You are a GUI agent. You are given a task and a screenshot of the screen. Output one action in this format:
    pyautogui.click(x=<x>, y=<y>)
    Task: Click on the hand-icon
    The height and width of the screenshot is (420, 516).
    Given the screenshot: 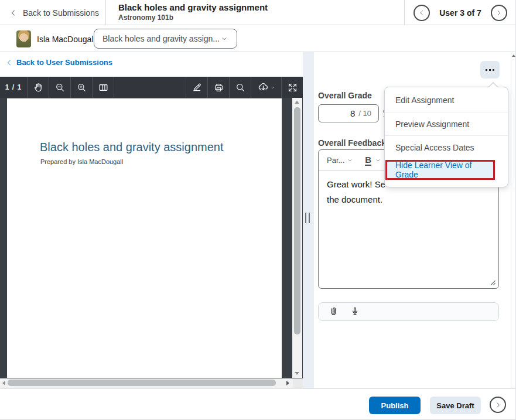 What is the action you would take?
    pyautogui.click(x=39, y=88)
    